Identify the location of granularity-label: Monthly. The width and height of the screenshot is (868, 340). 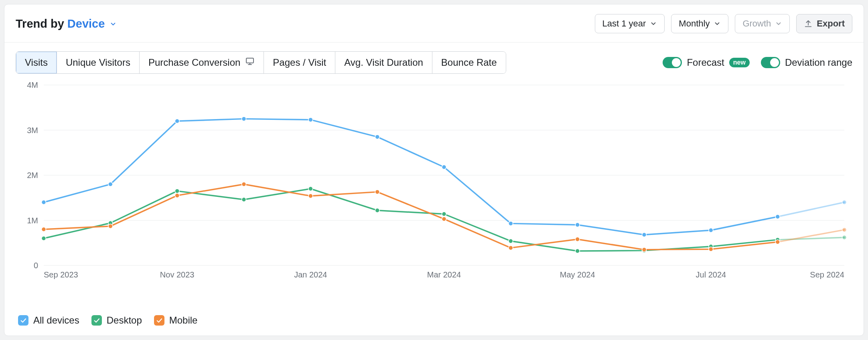
(694, 24).